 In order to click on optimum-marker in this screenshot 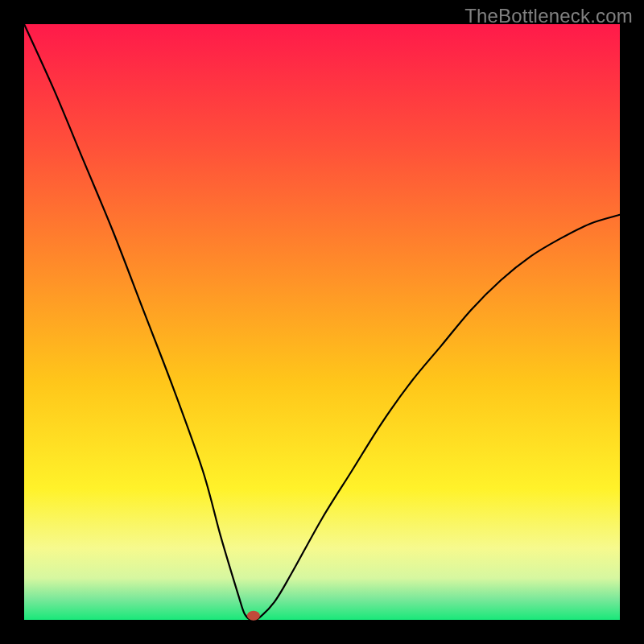, I will do `click(254, 616)`.